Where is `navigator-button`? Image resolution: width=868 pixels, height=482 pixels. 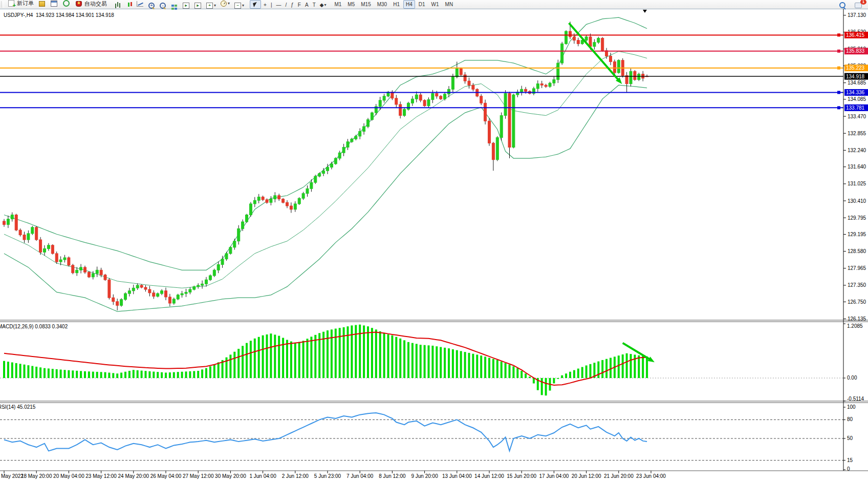
navigator-button is located at coordinates (67, 4).